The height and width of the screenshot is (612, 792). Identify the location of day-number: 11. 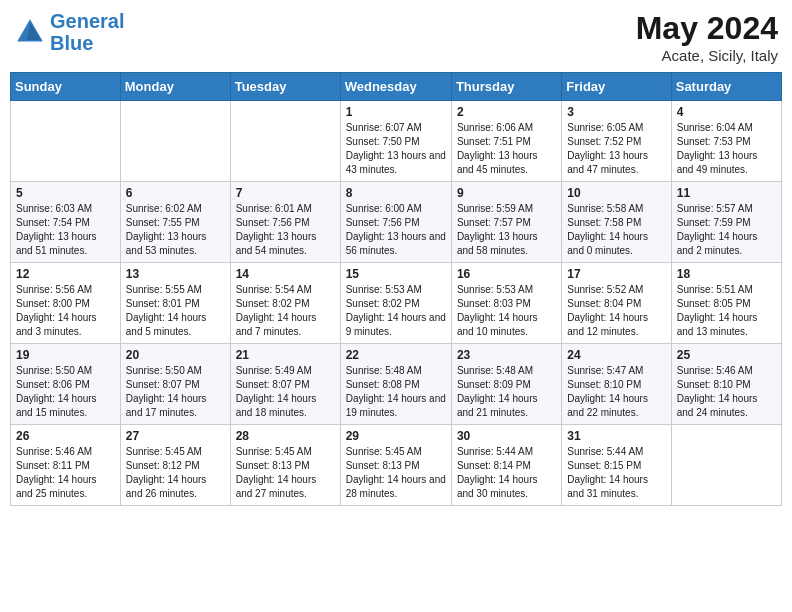
(726, 193).